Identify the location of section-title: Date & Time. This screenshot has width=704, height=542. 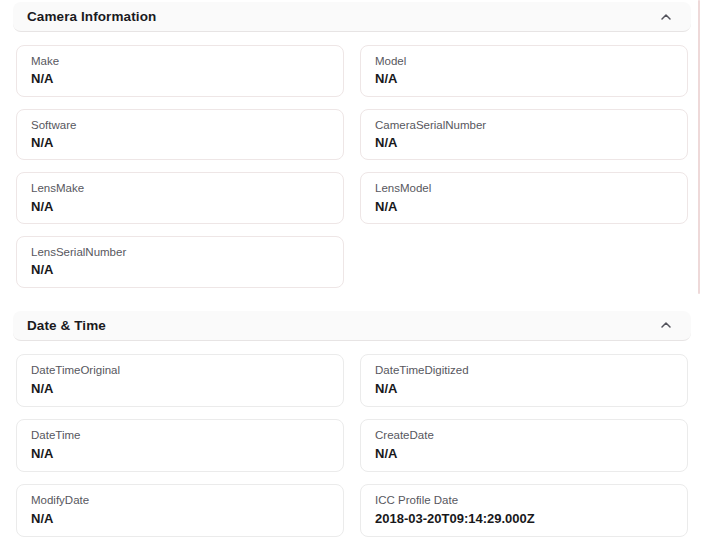
(66, 326).